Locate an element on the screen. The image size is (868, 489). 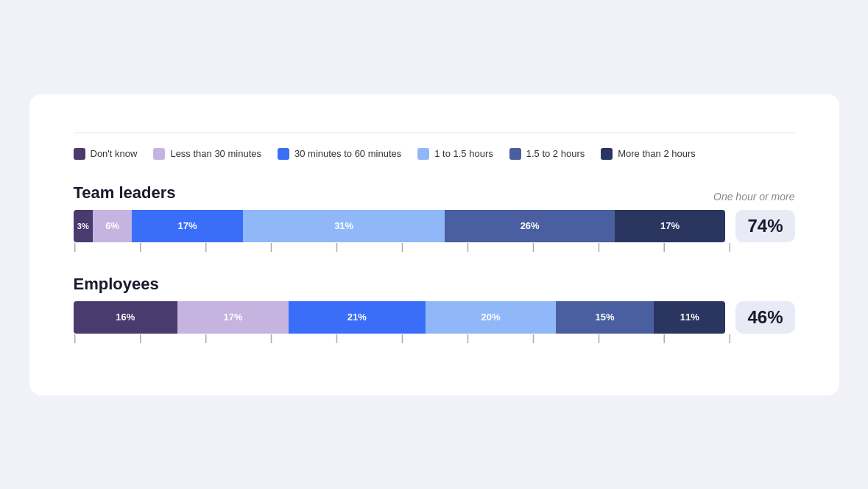
badge-employees: 46% is located at coordinates (765, 317).